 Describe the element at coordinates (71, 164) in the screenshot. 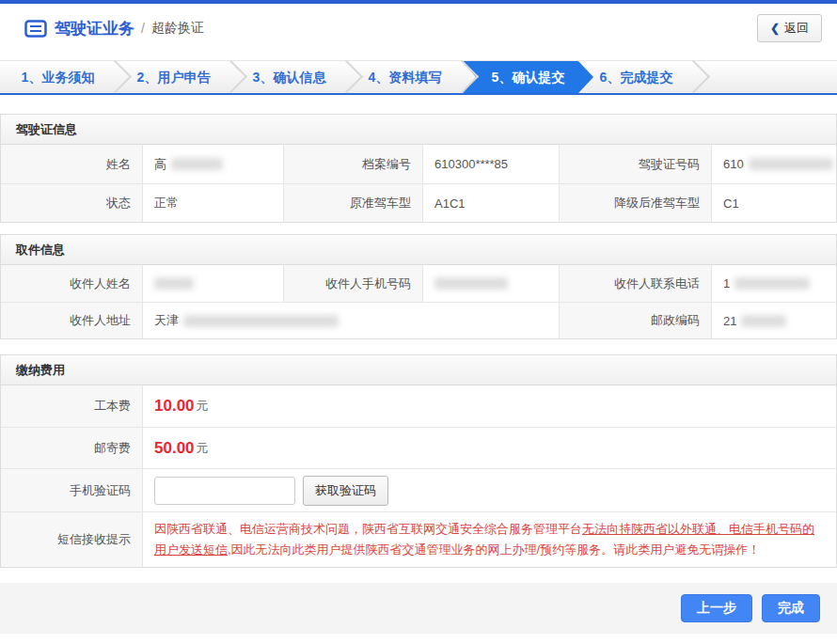

I see `name-label: 姓名` at that location.